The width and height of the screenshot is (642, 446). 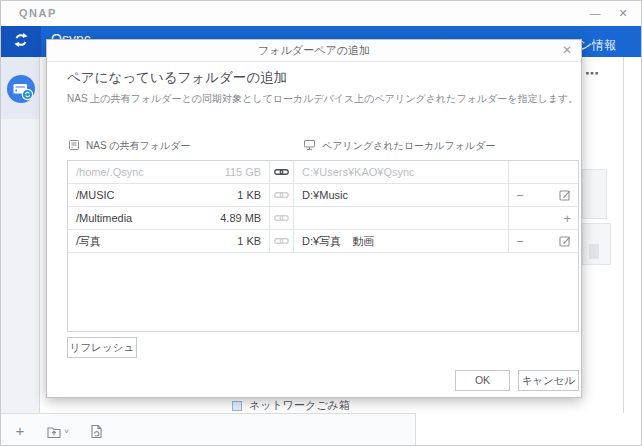 What do you see at coordinates (323, 242) in the screenshot?
I see `table-row: /写真 1 KB D:¥写真 動画 −` at bounding box center [323, 242].